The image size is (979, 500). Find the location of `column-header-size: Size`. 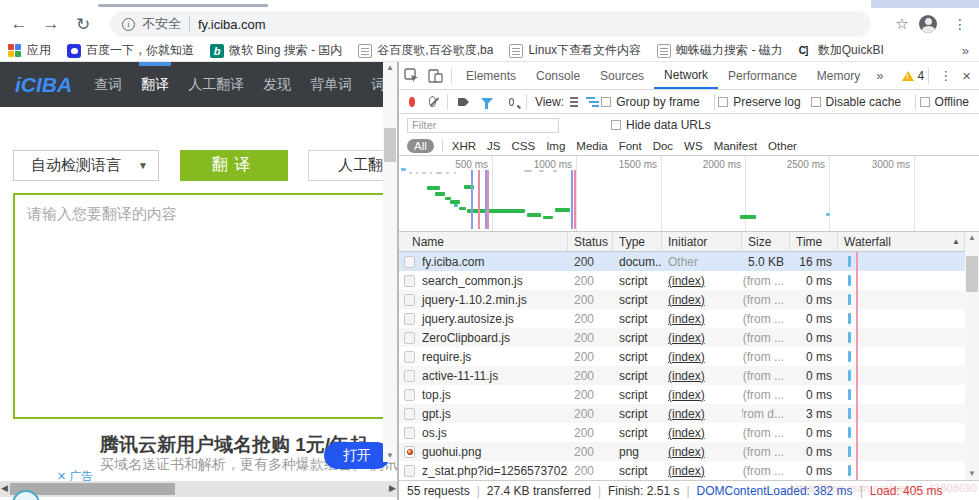

column-header-size: Size is located at coordinates (766, 242).